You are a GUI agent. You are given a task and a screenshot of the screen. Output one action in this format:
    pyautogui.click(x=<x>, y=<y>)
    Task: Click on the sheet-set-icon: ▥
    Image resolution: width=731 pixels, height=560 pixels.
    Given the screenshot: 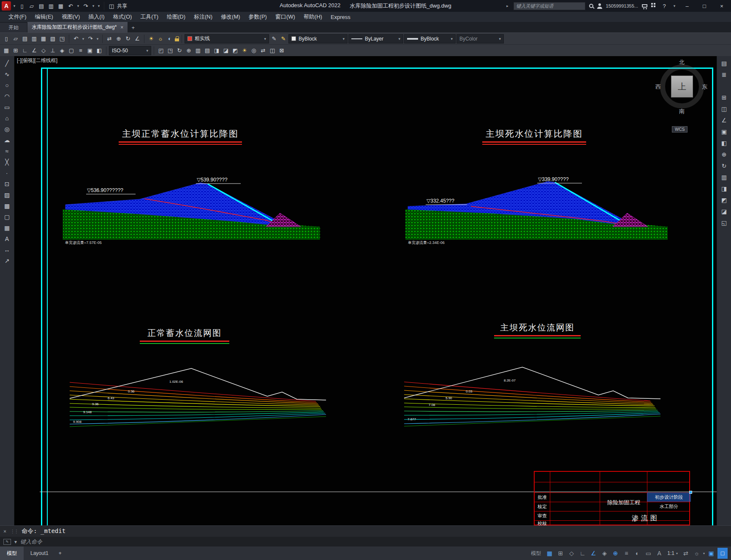 What is the action you would take?
    pyautogui.click(x=198, y=51)
    